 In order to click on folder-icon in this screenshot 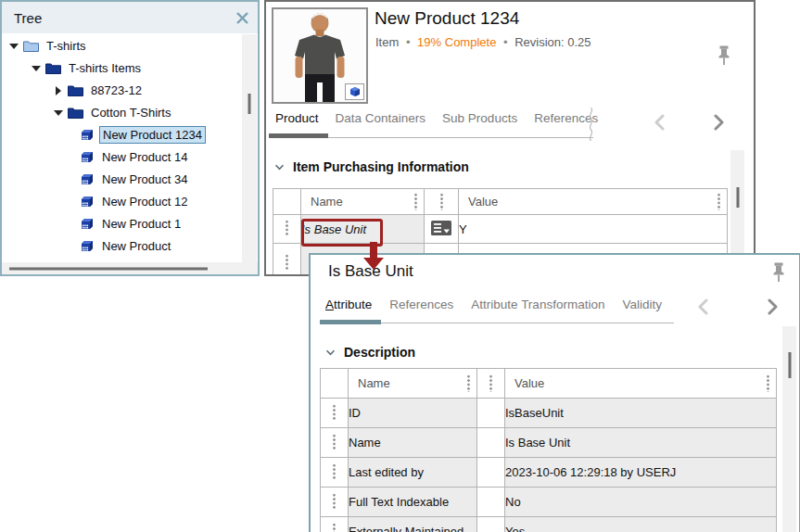, I will do `click(76, 113)`.